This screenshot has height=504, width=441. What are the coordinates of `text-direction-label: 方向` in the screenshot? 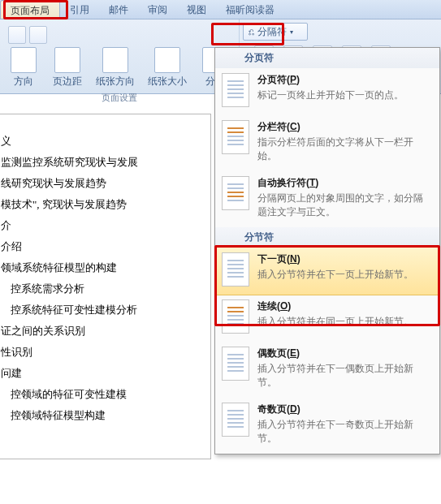 It's located at (24, 81).